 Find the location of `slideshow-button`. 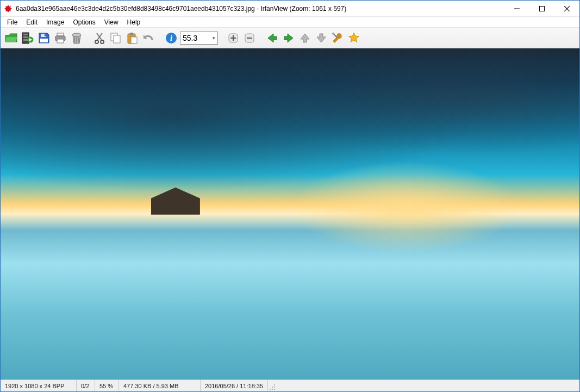

slideshow-button is located at coordinates (28, 38).